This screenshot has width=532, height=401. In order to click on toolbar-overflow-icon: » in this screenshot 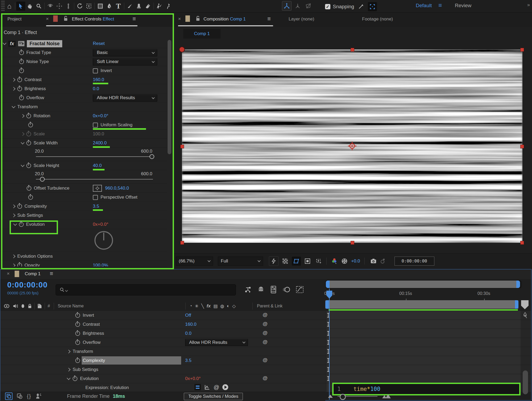, I will do `click(529, 5)`.